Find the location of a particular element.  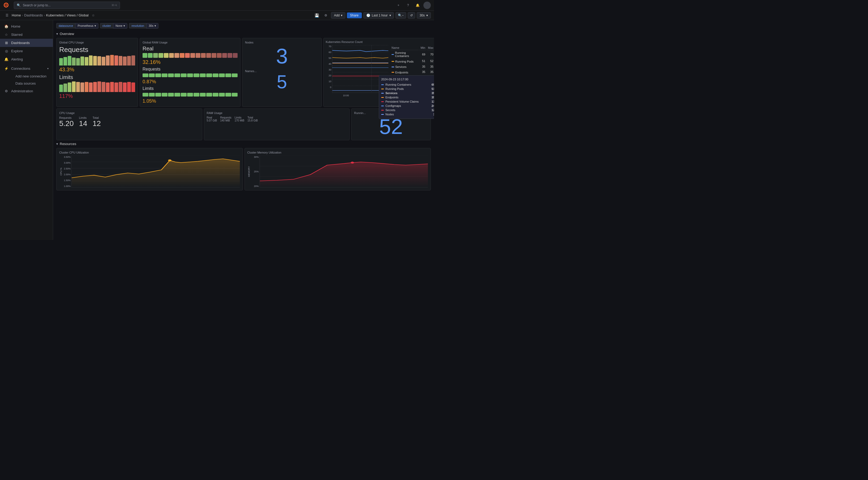

settings-icon: ⚙ is located at coordinates (326, 15).